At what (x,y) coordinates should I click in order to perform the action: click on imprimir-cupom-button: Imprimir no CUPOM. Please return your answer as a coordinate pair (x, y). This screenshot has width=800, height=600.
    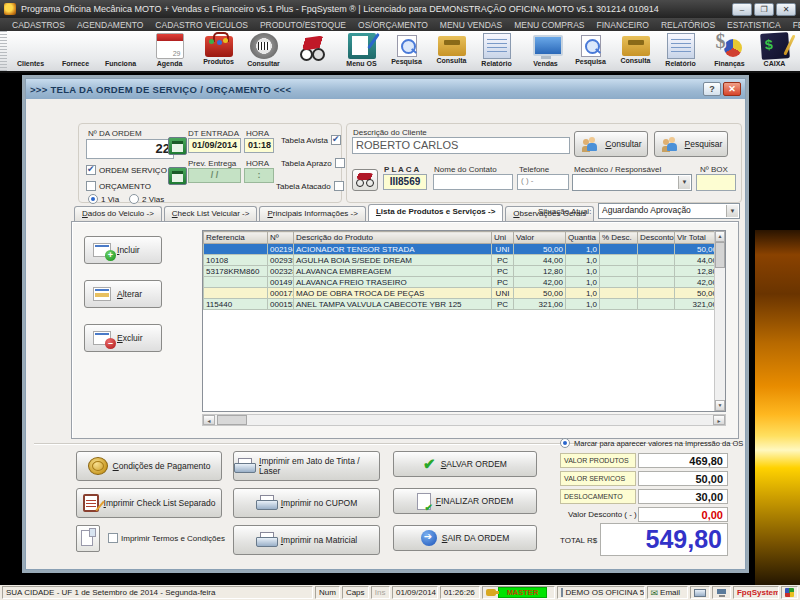
    Looking at the image, I should click on (306, 503).